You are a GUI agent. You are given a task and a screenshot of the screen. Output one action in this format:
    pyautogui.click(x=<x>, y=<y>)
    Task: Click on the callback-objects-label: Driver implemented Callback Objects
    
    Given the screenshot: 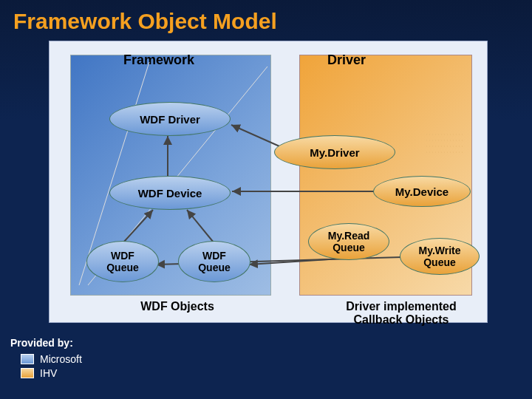 What is the action you would take?
    pyautogui.click(x=401, y=313)
    